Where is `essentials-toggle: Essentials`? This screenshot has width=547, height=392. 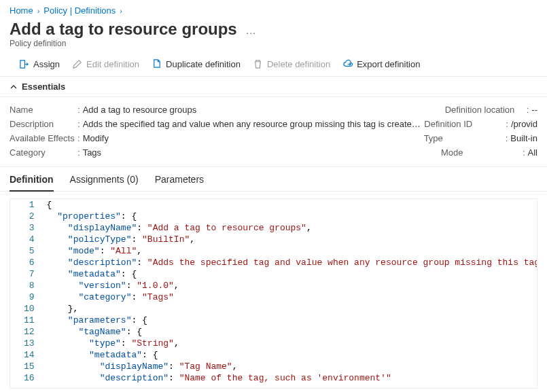 essentials-toggle: Essentials is located at coordinates (273, 87).